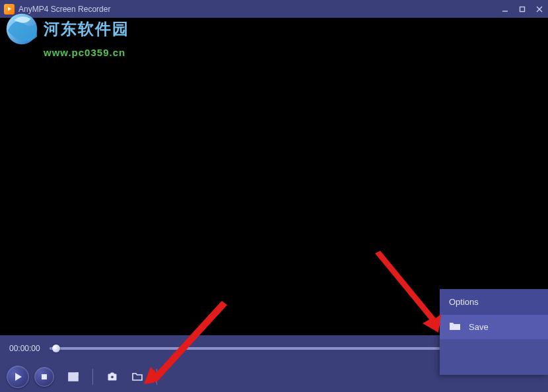  I want to click on options-spacer, so click(494, 357).